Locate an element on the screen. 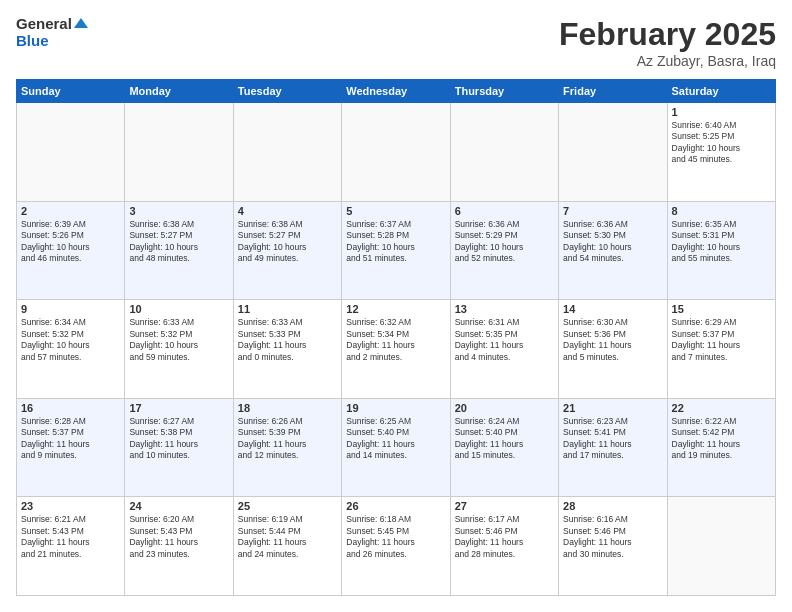 The height and width of the screenshot is (612, 792). day-info: Sunrise: 6:18 AM Sunset: 5:45 PM Dayligh… is located at coordinates (396, 537).